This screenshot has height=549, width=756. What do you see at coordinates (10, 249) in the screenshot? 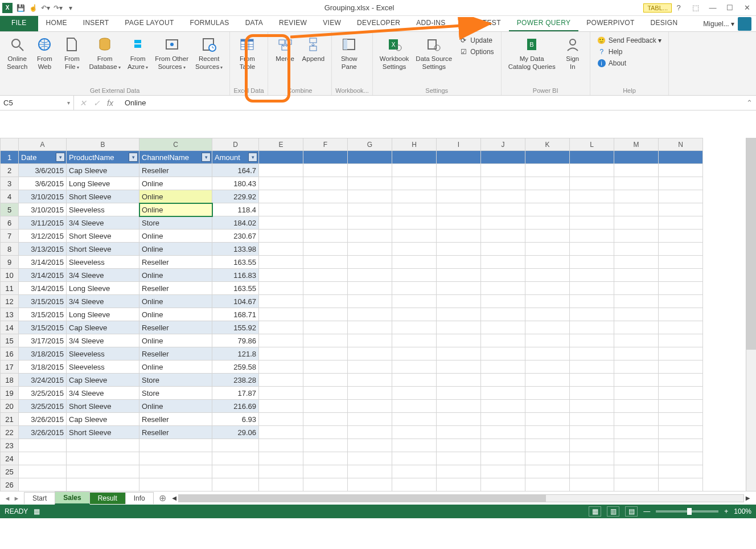
I see `row-header-8: 8` at bounding box center [10, 249].